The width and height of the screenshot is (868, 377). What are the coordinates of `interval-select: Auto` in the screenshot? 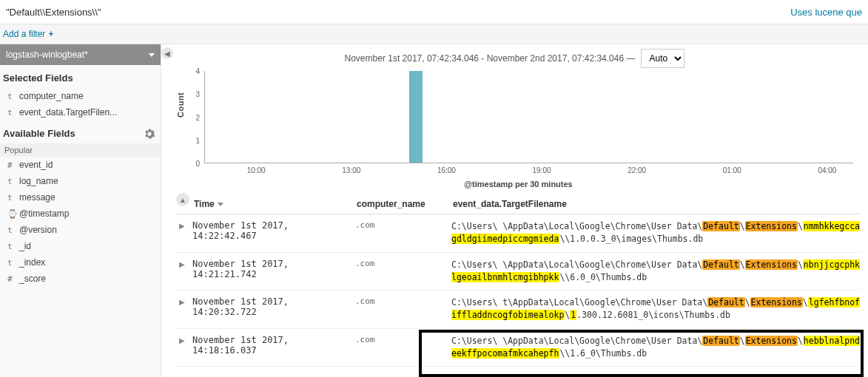 It's located at (663, 58).